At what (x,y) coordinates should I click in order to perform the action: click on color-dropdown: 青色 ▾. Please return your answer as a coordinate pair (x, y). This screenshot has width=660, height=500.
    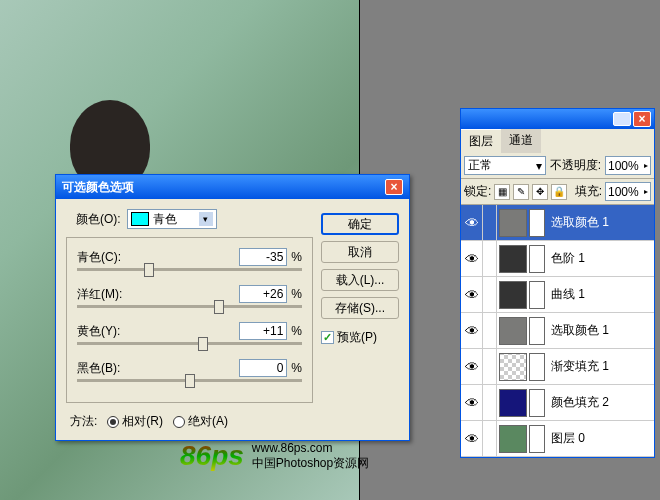
    Looking at the image, I should click on (172, 219).